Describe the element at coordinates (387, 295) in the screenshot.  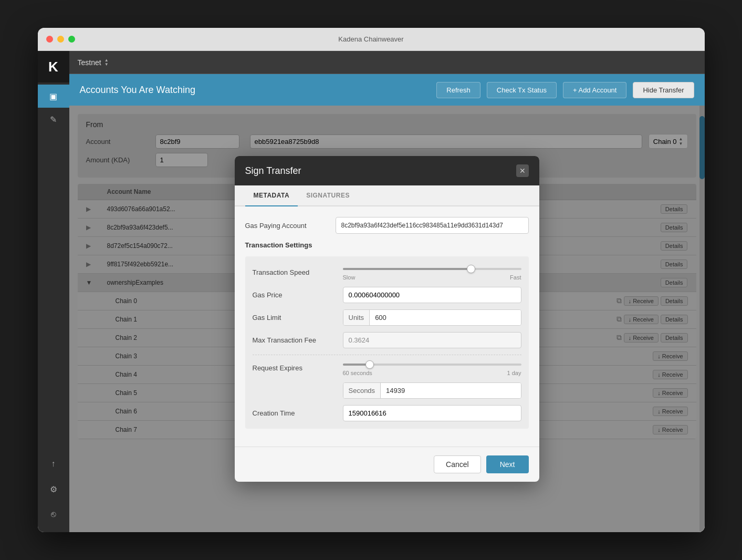
I see `gas-price-row: Gas Price` at that location.